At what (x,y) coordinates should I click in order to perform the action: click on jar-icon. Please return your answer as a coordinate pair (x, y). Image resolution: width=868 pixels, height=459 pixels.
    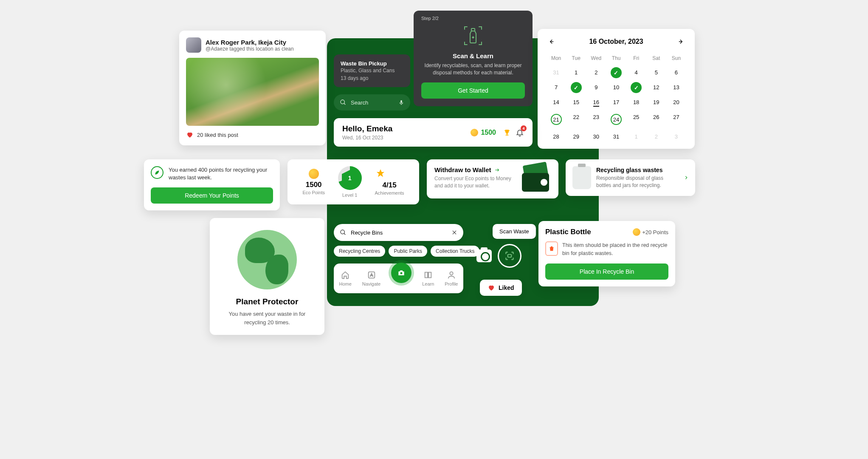
    Looking at the image, I should click on (582, 178).